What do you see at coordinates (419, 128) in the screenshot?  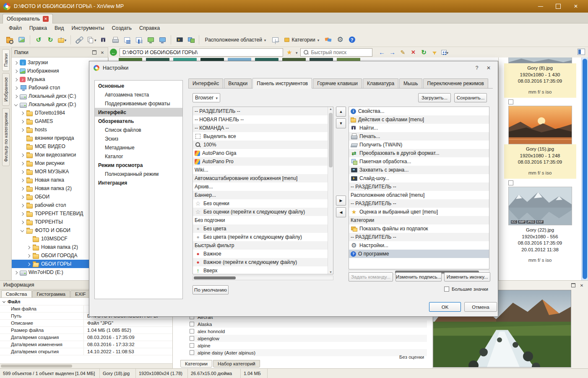 I see `command-item: Найти...` at bounding box center [419, 128].